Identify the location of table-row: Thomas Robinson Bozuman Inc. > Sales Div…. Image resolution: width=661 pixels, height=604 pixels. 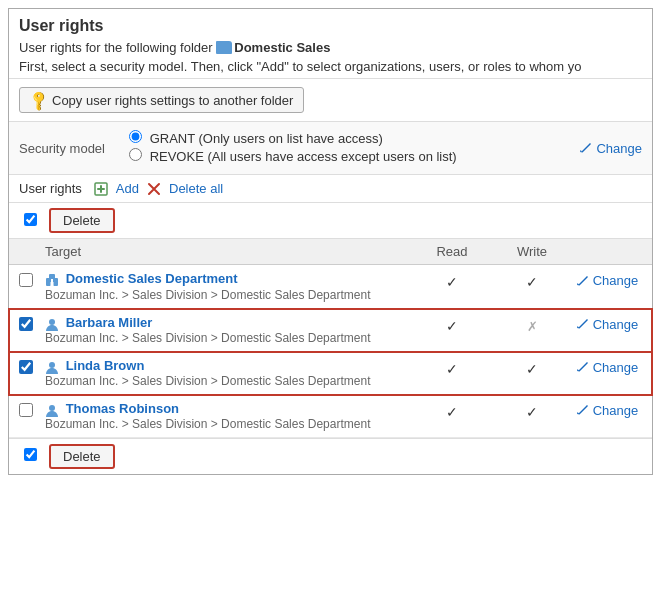
(330, 416).